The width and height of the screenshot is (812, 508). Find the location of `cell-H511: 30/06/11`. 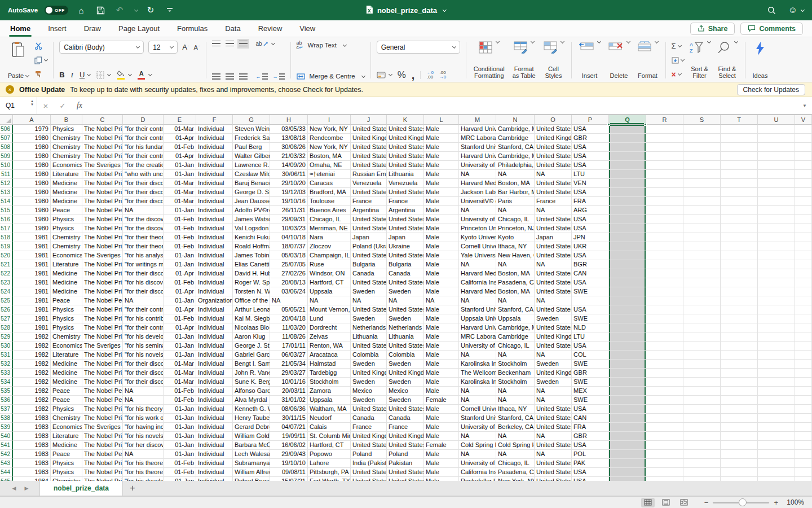

cell-H511: 30/06/11 is located at coordinates (289, 174).